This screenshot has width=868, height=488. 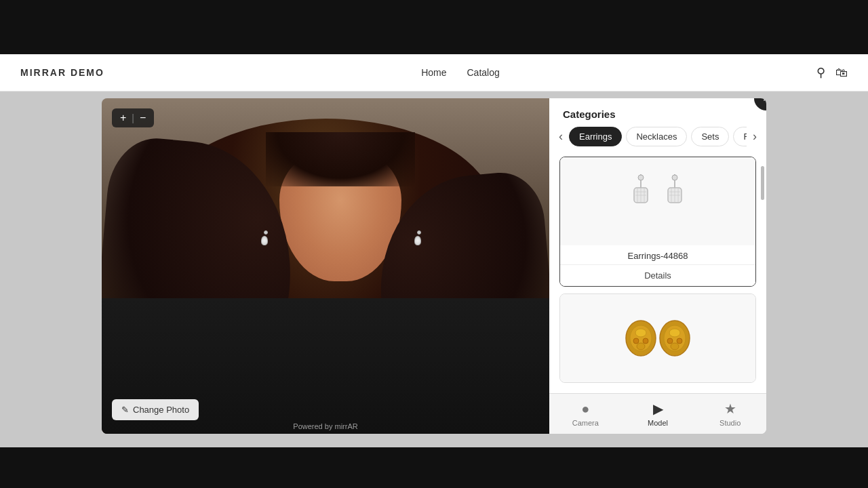 I want to click on gold-earrings-svg, so click(x=658, y=338).